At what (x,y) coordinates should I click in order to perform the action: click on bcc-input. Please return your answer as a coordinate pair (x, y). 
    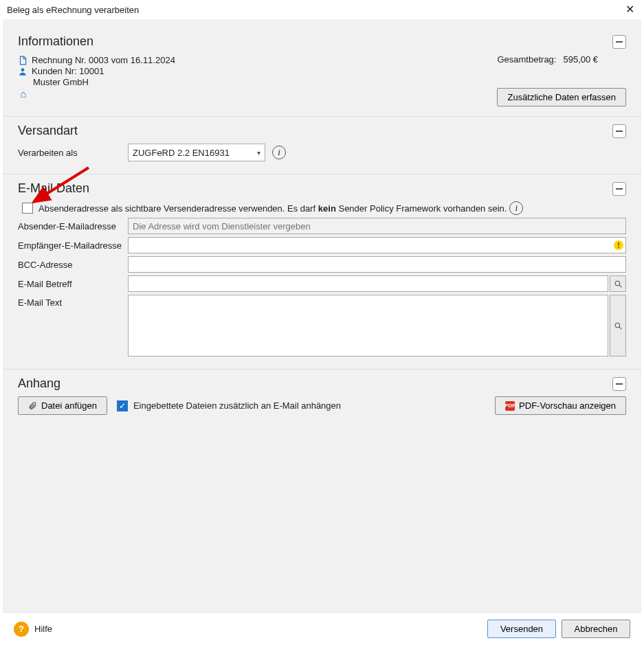
    Looking at the image, I should click on (377, 264).